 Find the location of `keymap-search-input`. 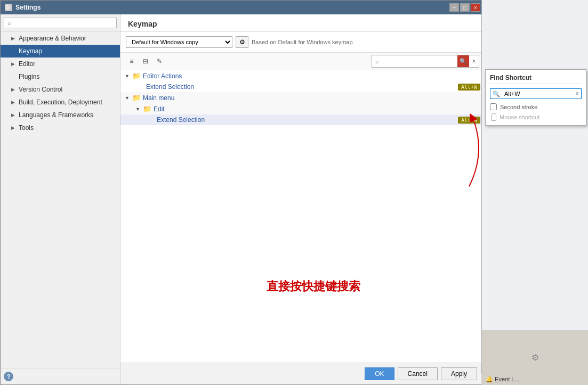

keymap-search-input is located at coordinates (415, 61).